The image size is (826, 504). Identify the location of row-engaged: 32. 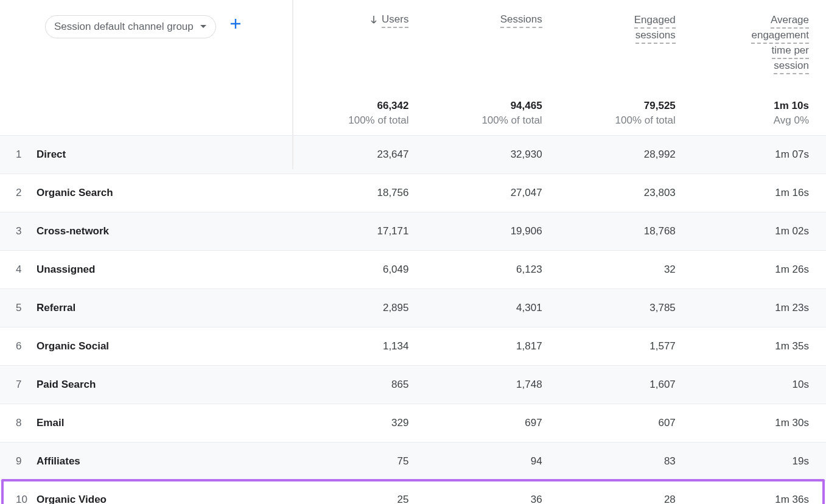
(626, 269).